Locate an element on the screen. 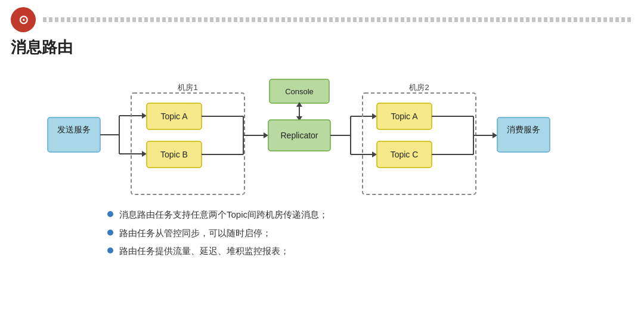 This screenshot has height=328, width=644. room1-topica-label: Topic A is located at coordinates (174, 116).